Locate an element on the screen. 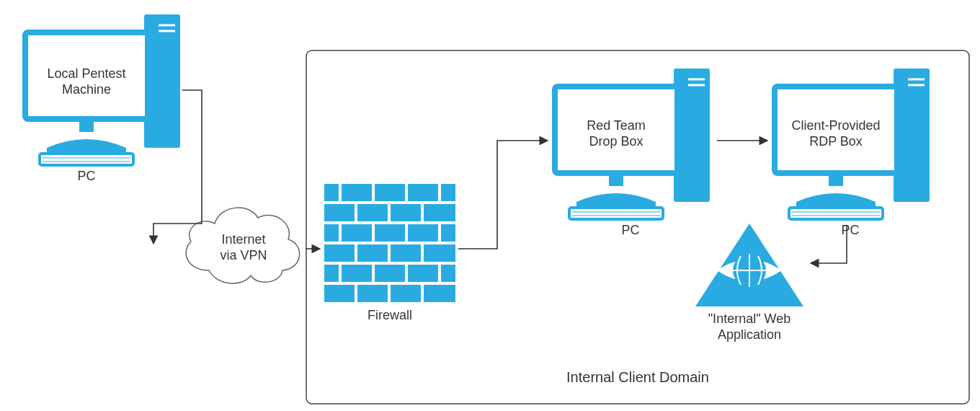  domain-label: Internal Client Domain is located at coordinates (638, 377).